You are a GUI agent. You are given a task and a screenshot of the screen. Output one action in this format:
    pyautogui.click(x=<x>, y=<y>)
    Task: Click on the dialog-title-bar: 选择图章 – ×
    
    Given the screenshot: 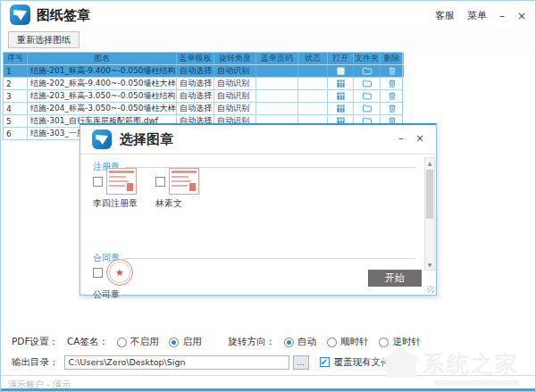 What is the action you would take?
    pyautogui.click(x=258, y=139)
    